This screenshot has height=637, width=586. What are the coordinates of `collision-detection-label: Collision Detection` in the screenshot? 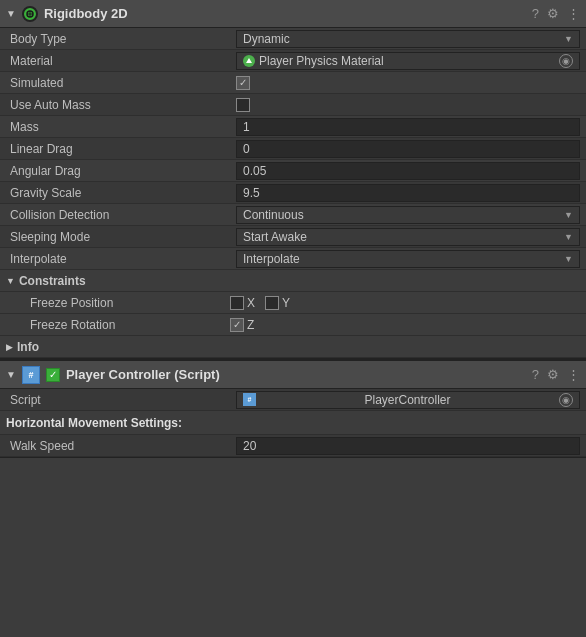 It's located at (121, 215).